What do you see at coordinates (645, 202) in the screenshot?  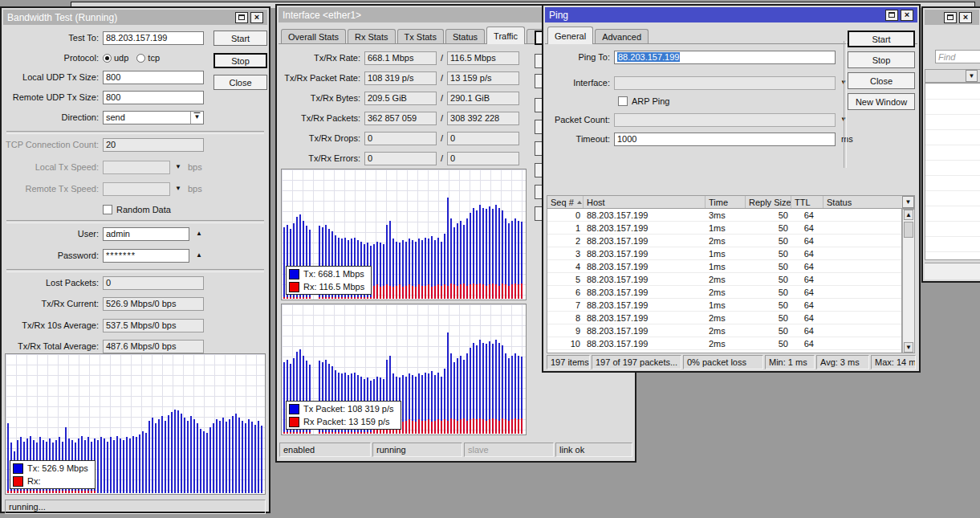 I see `col-host: Host` at bounding box center [645, 202].